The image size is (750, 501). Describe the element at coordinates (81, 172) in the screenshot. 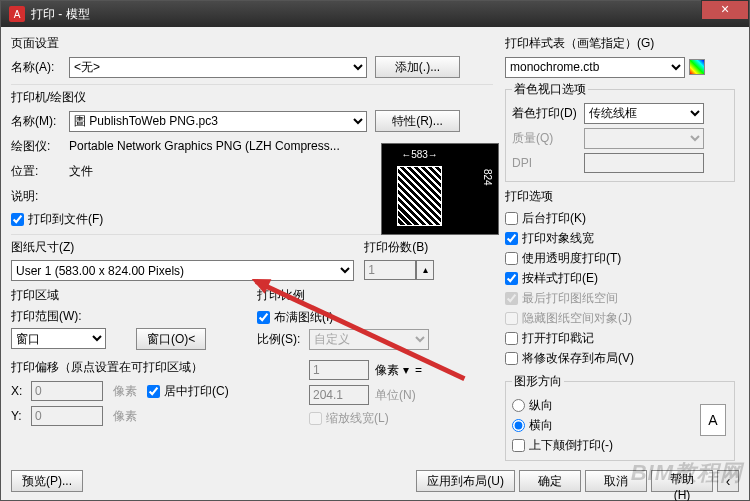

I see `where-value: 文件` at that location.